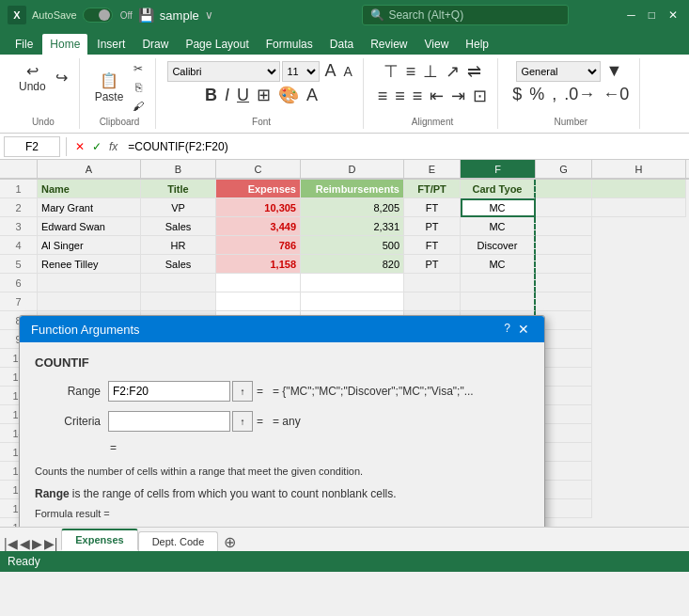  What do you see at coordinates (508, 329) in the screenshot?
I see `dialog-question-icon: ?` at bounding box center [508, 329].